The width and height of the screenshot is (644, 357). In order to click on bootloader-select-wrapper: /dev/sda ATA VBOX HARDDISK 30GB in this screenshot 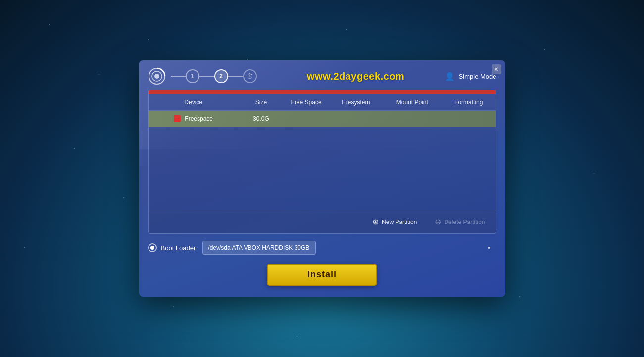, I will do `click(349, 248)`.